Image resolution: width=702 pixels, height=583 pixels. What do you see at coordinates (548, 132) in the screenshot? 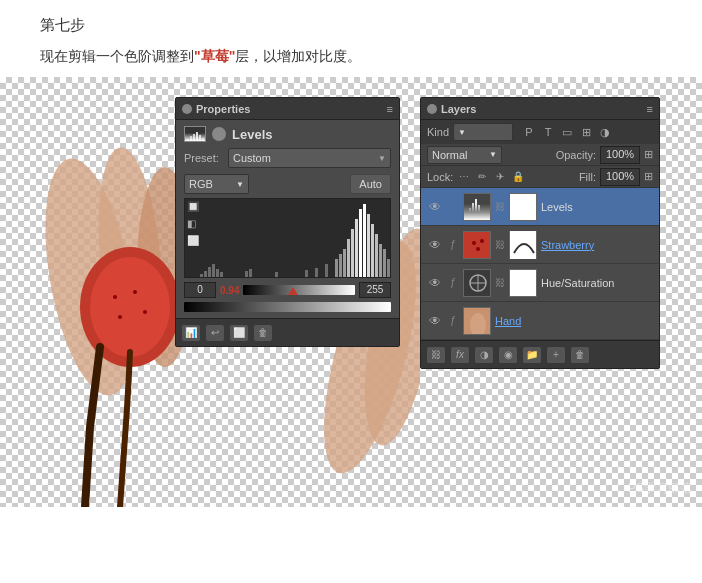
I see `kind-text-icon: T` at bounding box center [548, 132].